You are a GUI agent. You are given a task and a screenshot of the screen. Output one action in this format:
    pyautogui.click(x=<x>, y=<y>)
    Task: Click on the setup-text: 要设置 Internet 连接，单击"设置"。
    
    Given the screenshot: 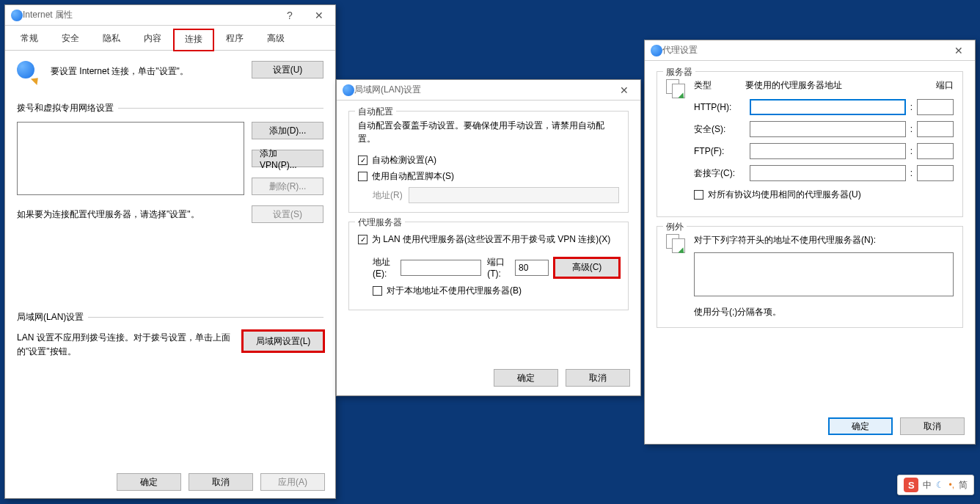 What is the action you would take?
    pyautogui.click(x=146, y=69)
    